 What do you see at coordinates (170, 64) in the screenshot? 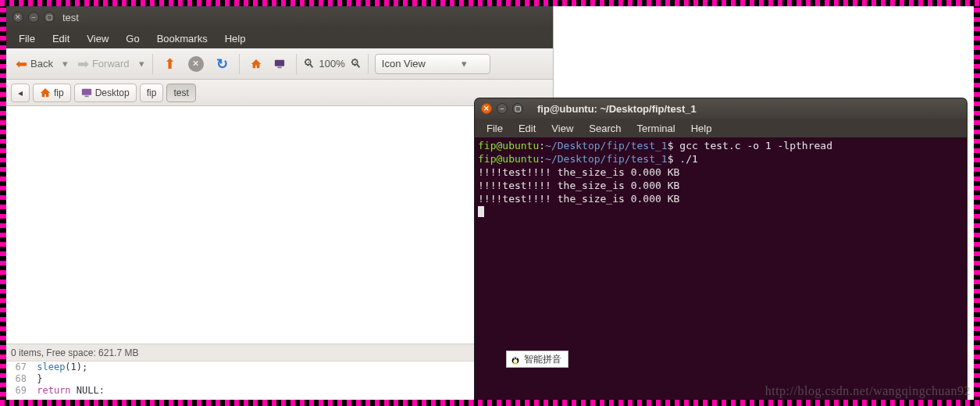
I see `up-button: ⬆` at bounding box center [170, 64].